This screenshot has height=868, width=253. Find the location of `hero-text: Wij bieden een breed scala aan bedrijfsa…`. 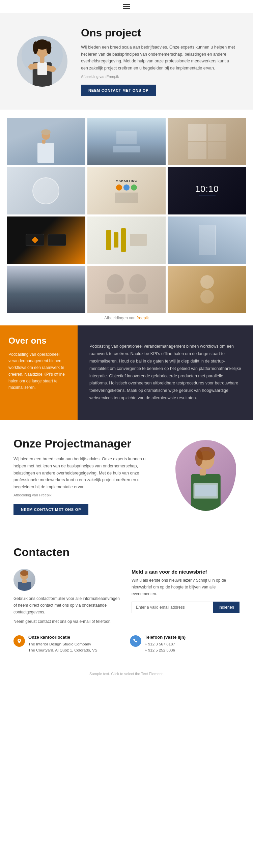

hero-text: Wij bieden een breed scala aan bedrijfsa… is located at coordinates (159, 58).